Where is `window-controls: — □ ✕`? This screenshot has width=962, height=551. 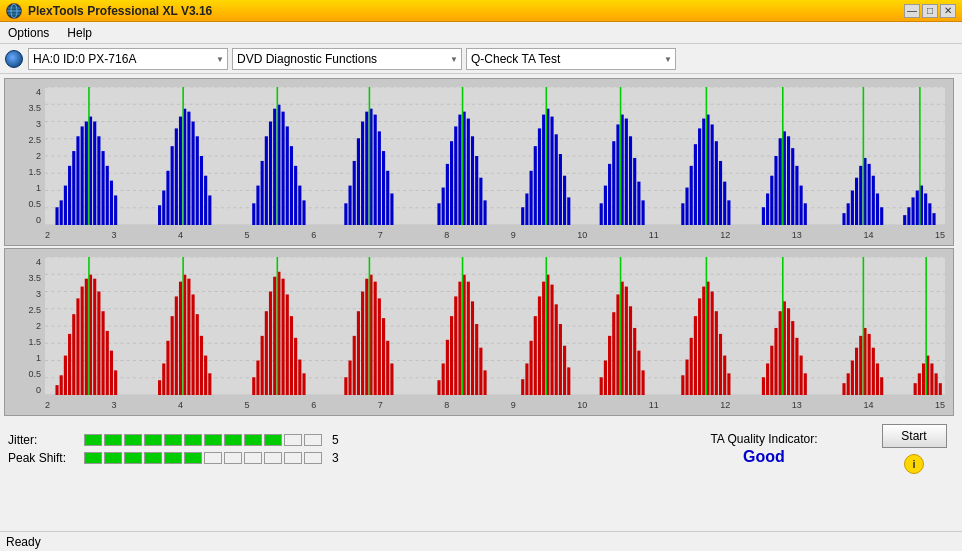 window-controls: — □ ✕ is located at coordinates (930, 11).